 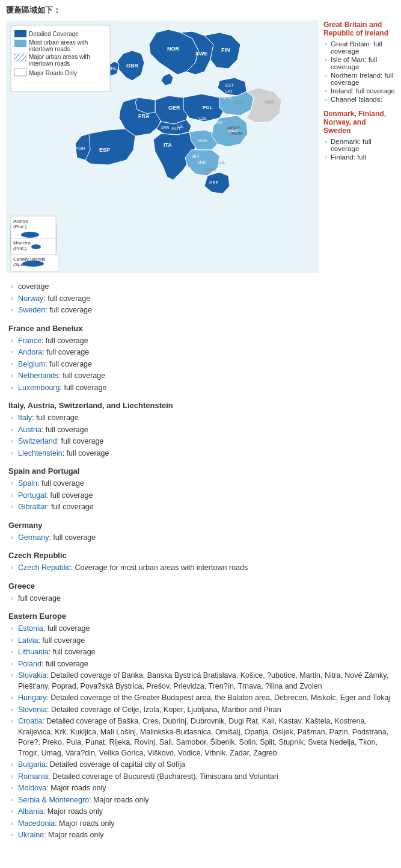 What do you see at coordinates (201, 299) in the screenshot?
I see `norway-item: Norway: full coverage` at bounding box center [201, 299].